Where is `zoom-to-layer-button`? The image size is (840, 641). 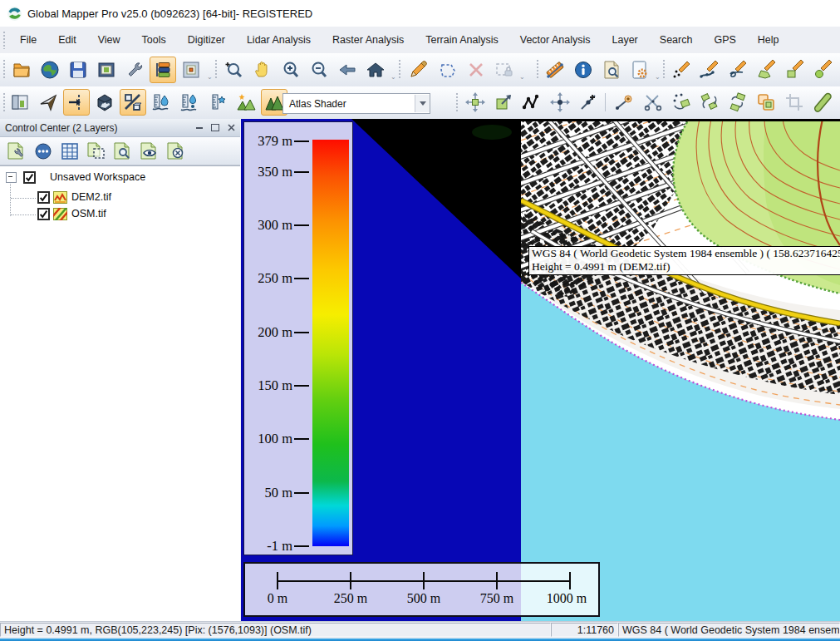 zoom-to-layer-button is located at coordinates (96, 151).